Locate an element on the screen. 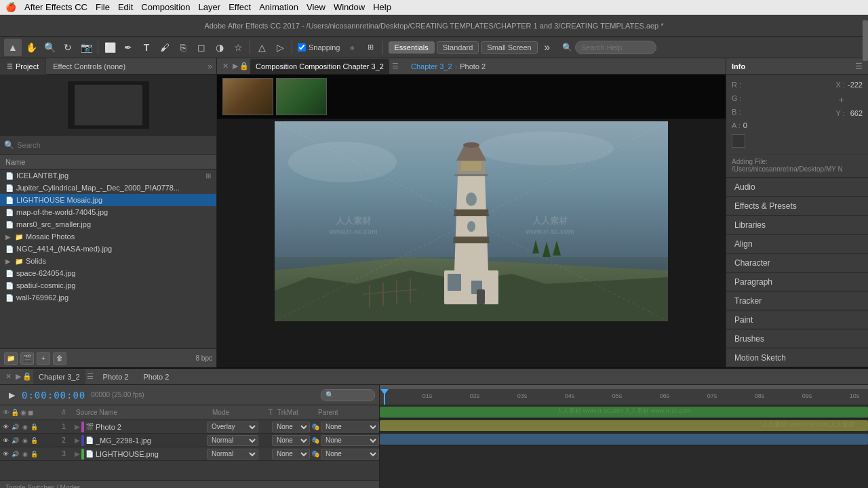 This screenshot has width=868, height=488. eraser-tool: ◻ is located at coordinates (201, 47).